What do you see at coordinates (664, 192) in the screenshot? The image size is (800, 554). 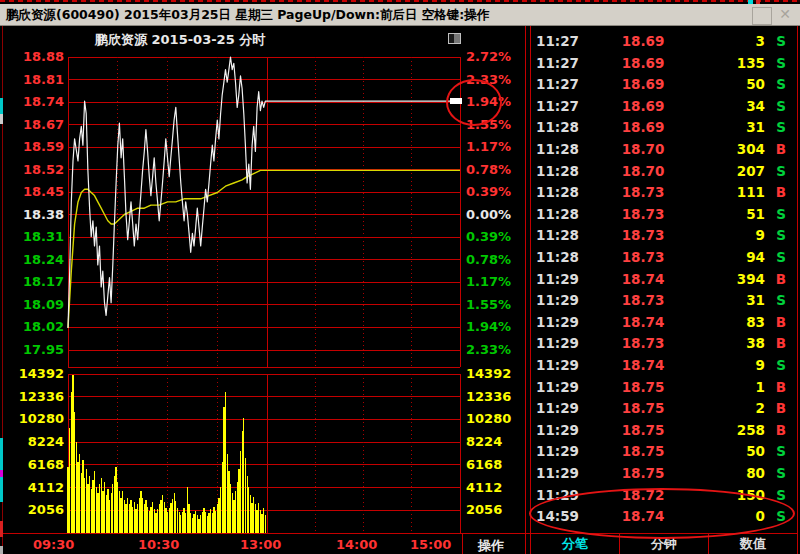 I see `trade-row: 11:2818.73111B` at bounding box center [664, 192].